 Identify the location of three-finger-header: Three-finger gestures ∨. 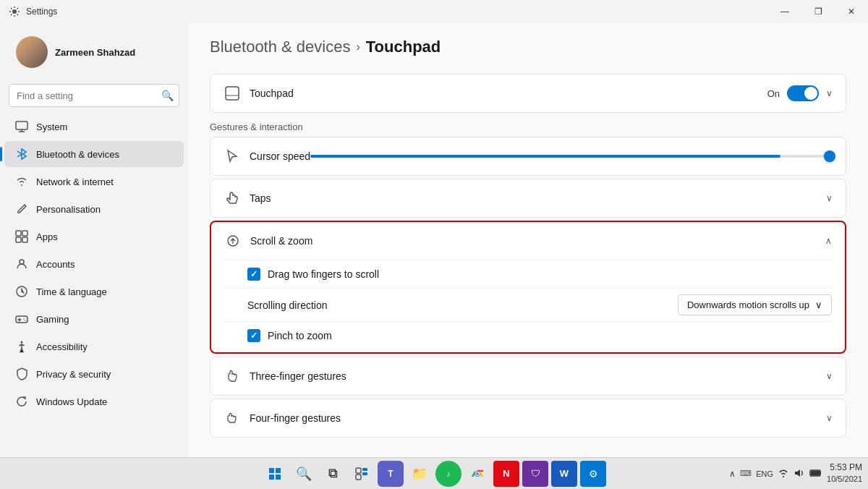
(528, 376).